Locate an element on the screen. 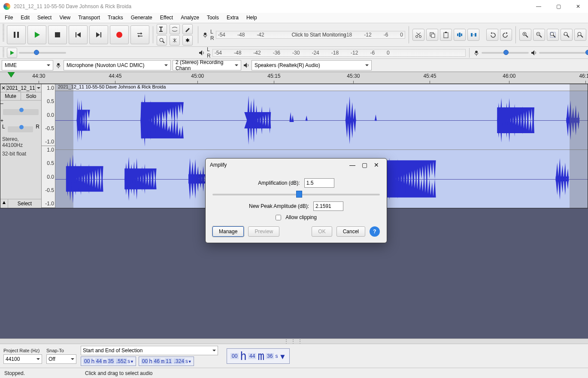 This screenshot has height=378, width=588. track-name: 2021_12_11 is located at coordinates (21, 88).